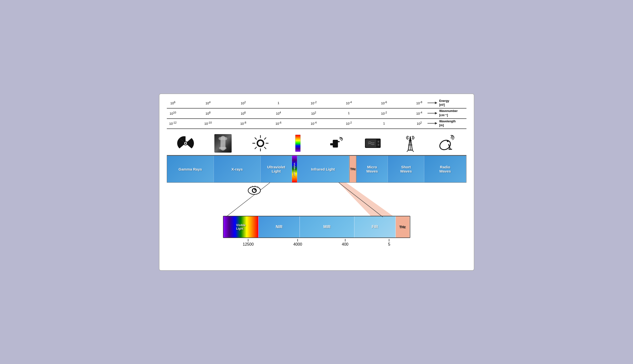 The image size is (633, 364). Describe the element at coordinates (317, 143) in the screenshot. I see `icons-section` at that location.